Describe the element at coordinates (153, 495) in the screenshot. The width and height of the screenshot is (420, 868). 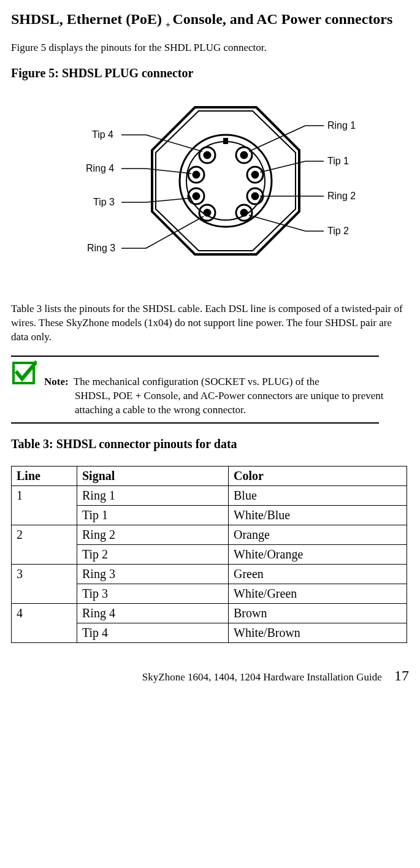
I see `cell-signal: Ring 1` at that location.